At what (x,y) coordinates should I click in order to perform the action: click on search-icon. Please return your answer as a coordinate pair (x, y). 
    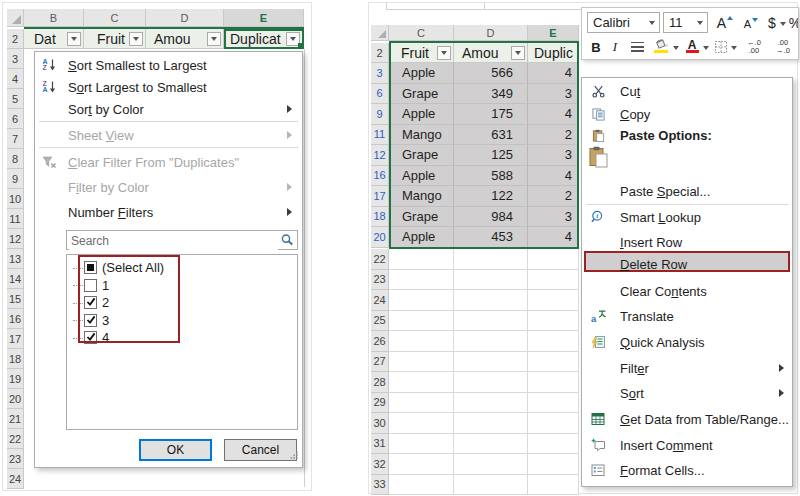
    Looking at the image, I should click on (287, 242).